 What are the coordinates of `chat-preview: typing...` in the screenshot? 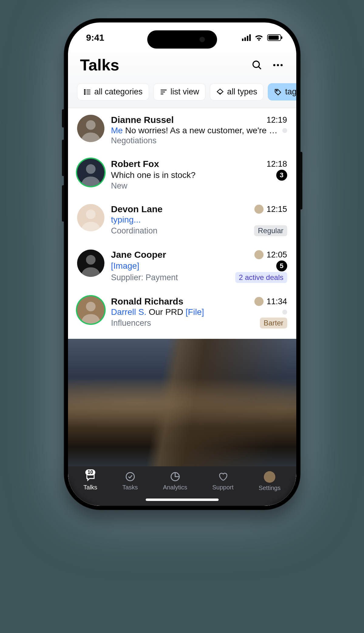 It's located at (199, 220).